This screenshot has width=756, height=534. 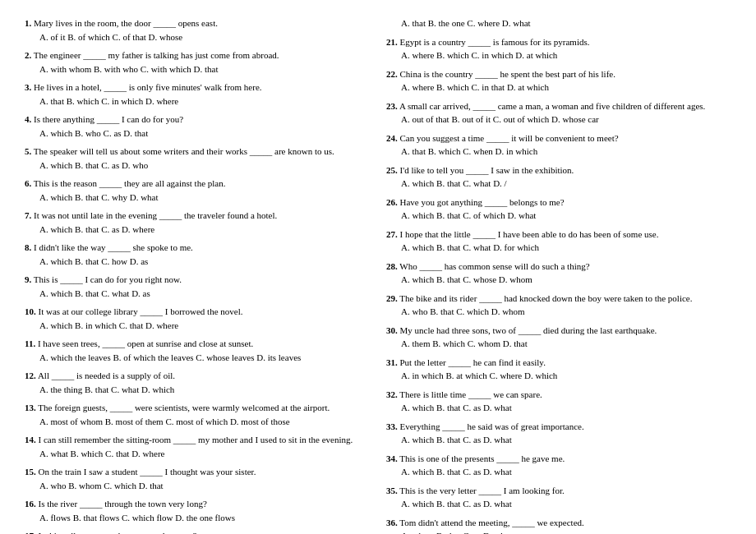 What do you see at coordinates (197, 191) in the screenshot?
I see `question-item: 6. This is the reason _____ they are all…` at bounding box center [197, 191].